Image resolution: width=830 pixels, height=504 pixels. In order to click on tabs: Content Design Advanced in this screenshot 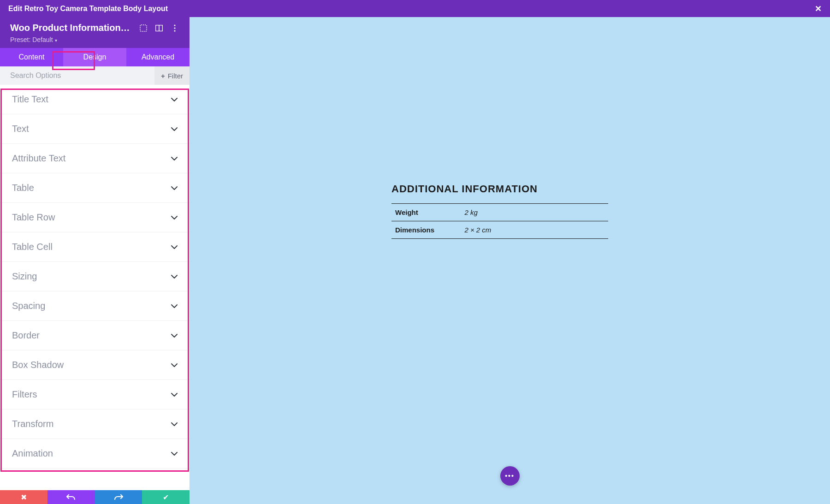, I will do `click(95, 57)`.